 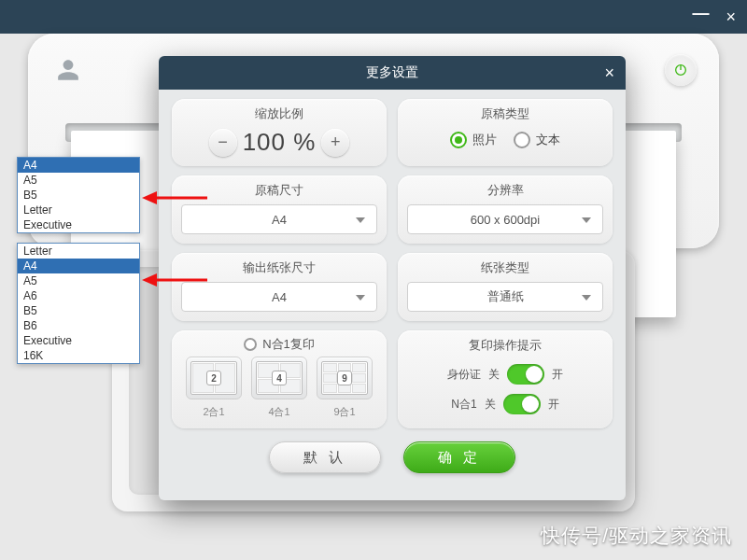 What do you see at coordinates (335, 143) in the screenshot?
I see `zoom-plus-button: +` at bounding box center [335, 143].